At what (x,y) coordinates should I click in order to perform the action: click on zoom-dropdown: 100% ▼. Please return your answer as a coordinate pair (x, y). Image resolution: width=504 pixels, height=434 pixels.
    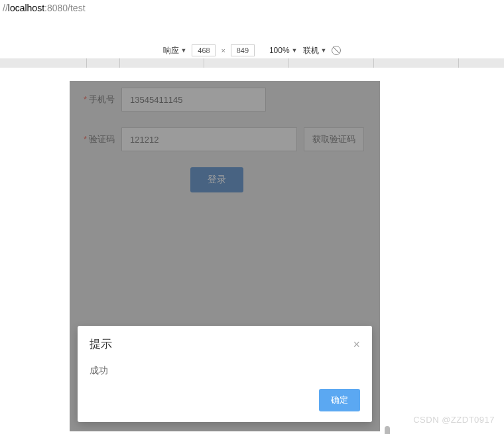
    Looking at the image, I should click on (284, 50).